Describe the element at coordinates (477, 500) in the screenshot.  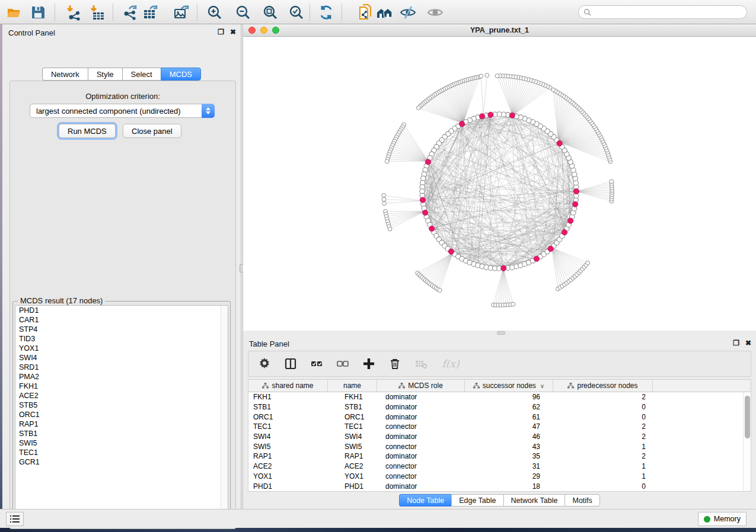
I see `tab-edge-table: Edge Table` at that location.